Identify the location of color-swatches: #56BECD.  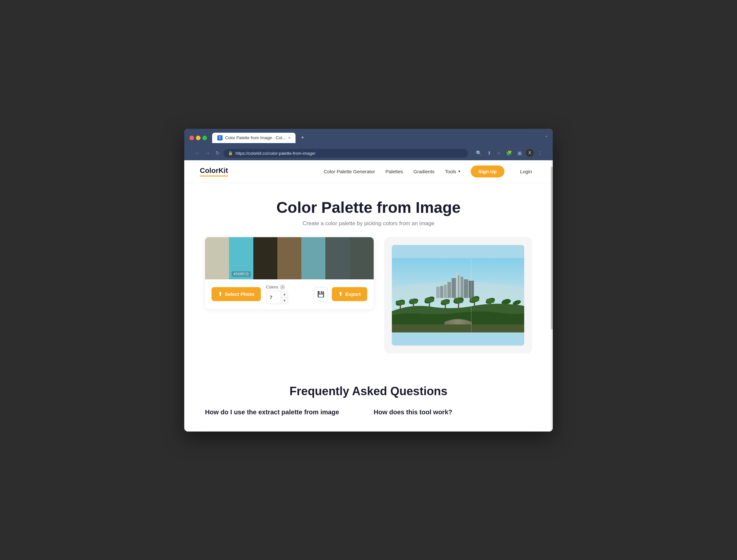
(289, 258).